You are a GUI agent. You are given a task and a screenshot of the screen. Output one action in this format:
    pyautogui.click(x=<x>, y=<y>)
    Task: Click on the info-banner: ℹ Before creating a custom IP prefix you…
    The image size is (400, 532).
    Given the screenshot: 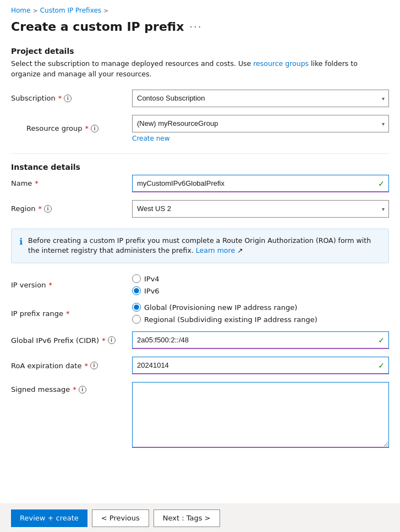 What is the action you would take?
    pyautogui.click(x=200, y=246)
    